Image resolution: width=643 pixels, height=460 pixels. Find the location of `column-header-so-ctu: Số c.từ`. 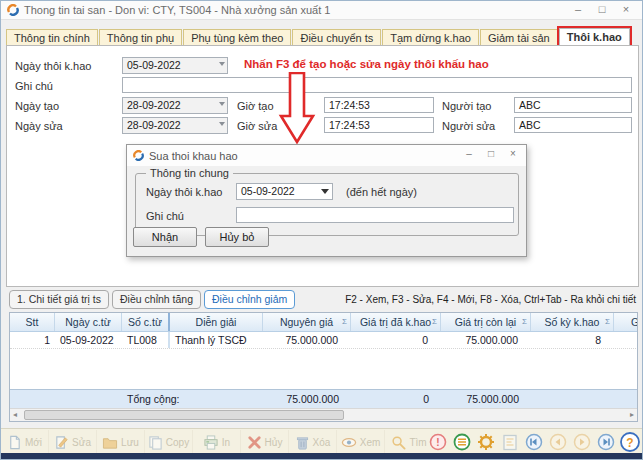

column-header-so-ctu: Số c.từ is located at coordinates (146, 322).